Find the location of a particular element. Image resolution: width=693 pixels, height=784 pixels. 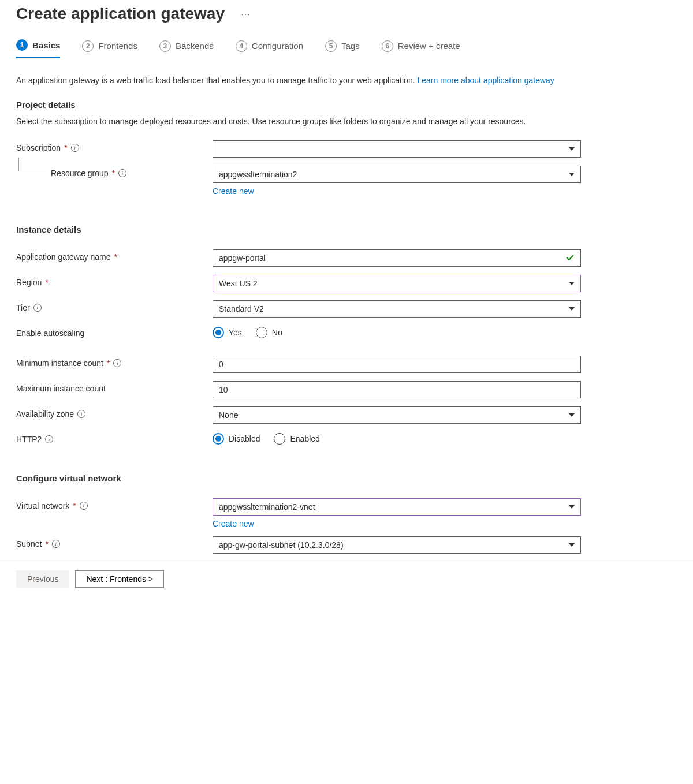

vnet-label: Virtual network * i is located at coordinates (114, 505).